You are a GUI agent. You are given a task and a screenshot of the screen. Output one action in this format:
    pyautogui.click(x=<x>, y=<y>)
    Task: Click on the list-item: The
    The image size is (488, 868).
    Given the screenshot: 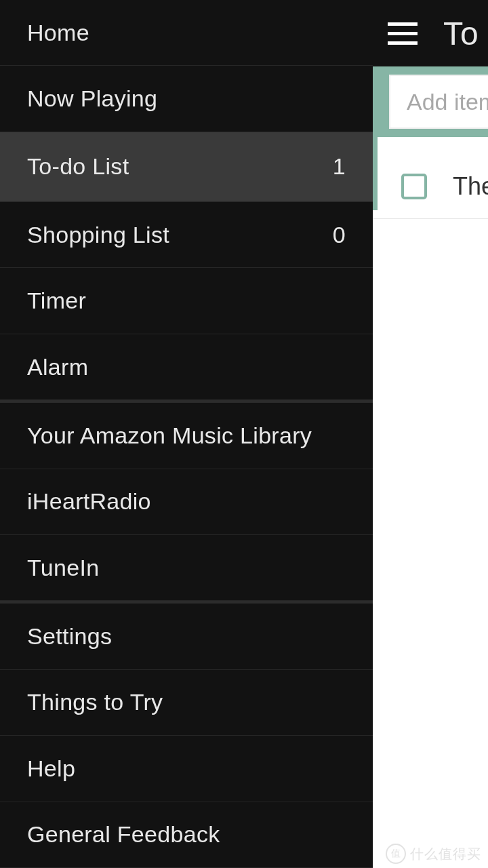 What is the action you would take?
    pyautogui.click(x=430, y=189)
    